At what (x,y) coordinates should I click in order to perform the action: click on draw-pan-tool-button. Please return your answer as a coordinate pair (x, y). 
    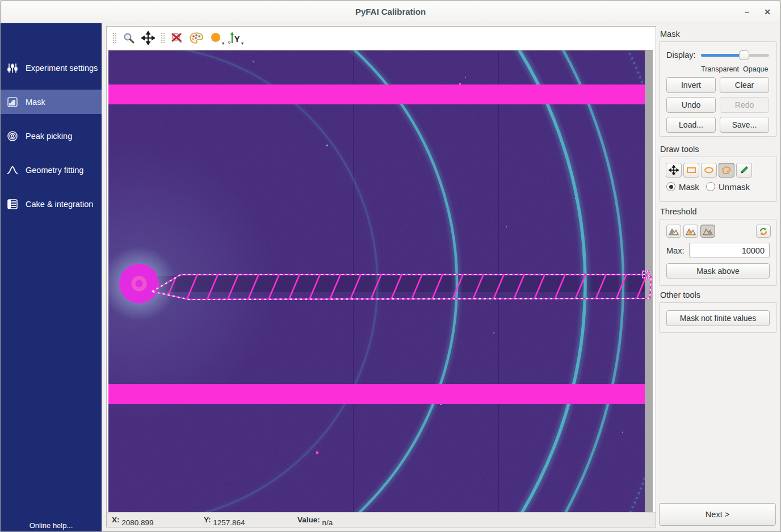
    Looking at the image, I should click on (674, 170).